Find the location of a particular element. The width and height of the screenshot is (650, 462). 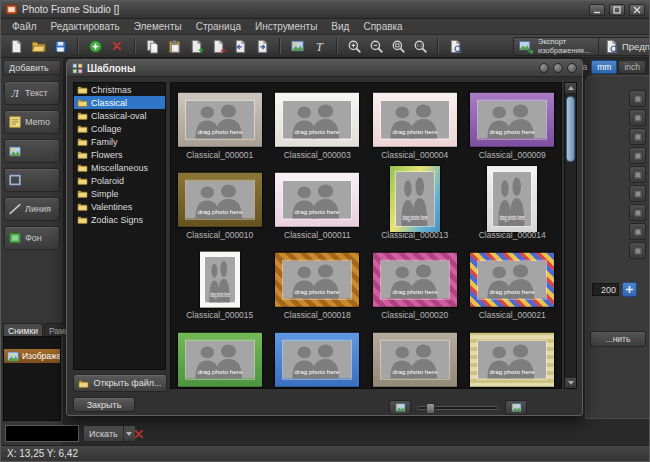

scroll-down-button is located at coordinates (570, 383).